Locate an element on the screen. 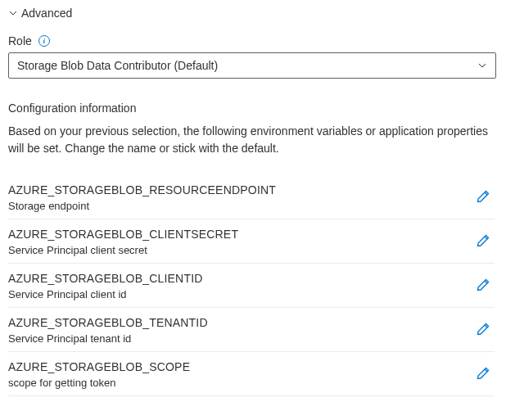 Image resolution: width=506 pixels, height=420 pixels. role-label-row: Role i is located at coordinates (253, 41).